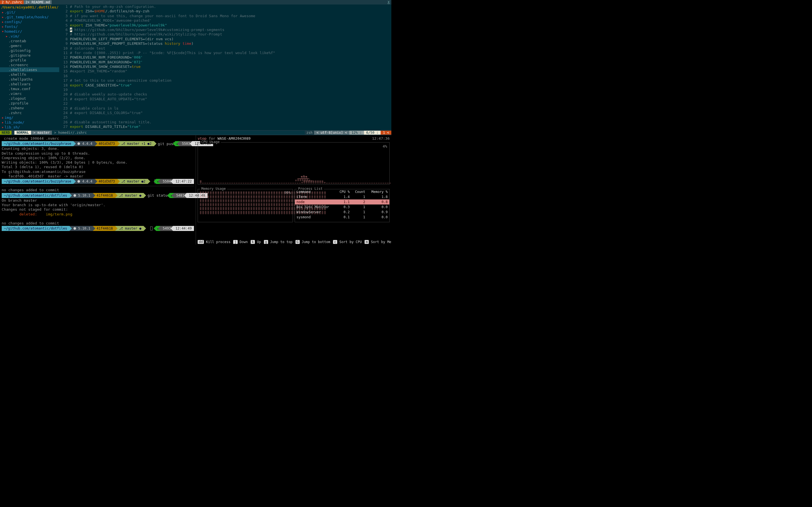 The height and width of the screenshot is (507, 812). What do you see at coordinates (42, 133) in the screenshot?
I see `statusbar-branch: > master` at bounding box center [42, 133].